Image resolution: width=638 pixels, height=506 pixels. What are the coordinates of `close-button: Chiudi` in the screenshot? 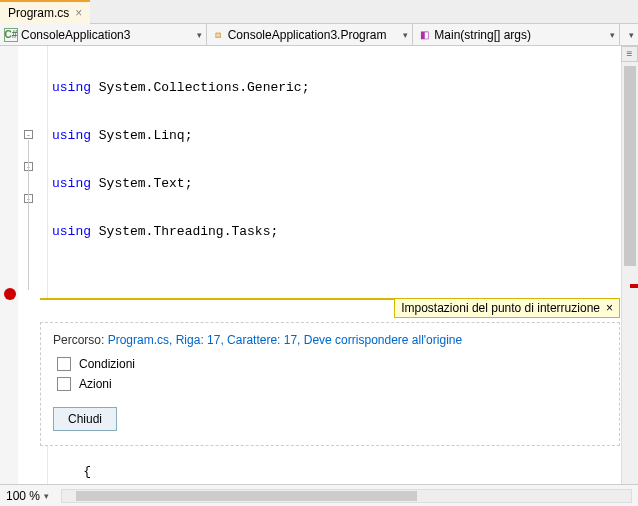 It's located at (85, 419).